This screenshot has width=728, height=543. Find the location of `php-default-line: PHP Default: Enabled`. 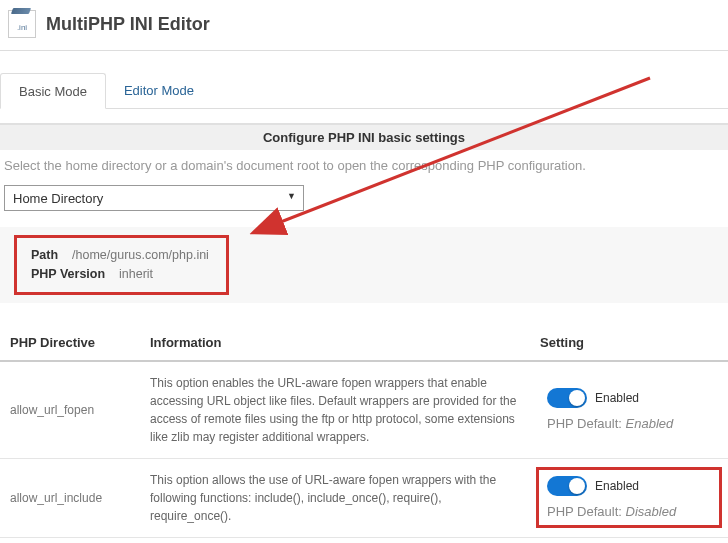

php-default-line: PHP Default: Enabled is located at coordinates (628, 424).